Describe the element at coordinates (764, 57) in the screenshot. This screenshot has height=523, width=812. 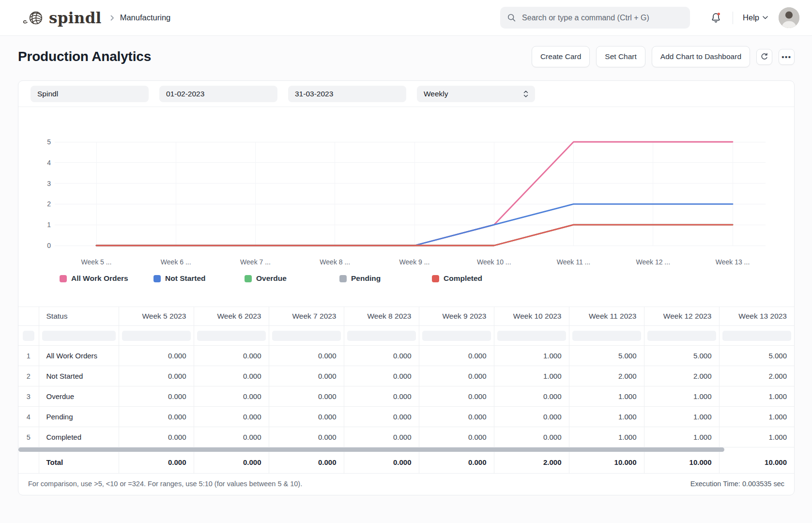
I see `refresh-icon` at that location.